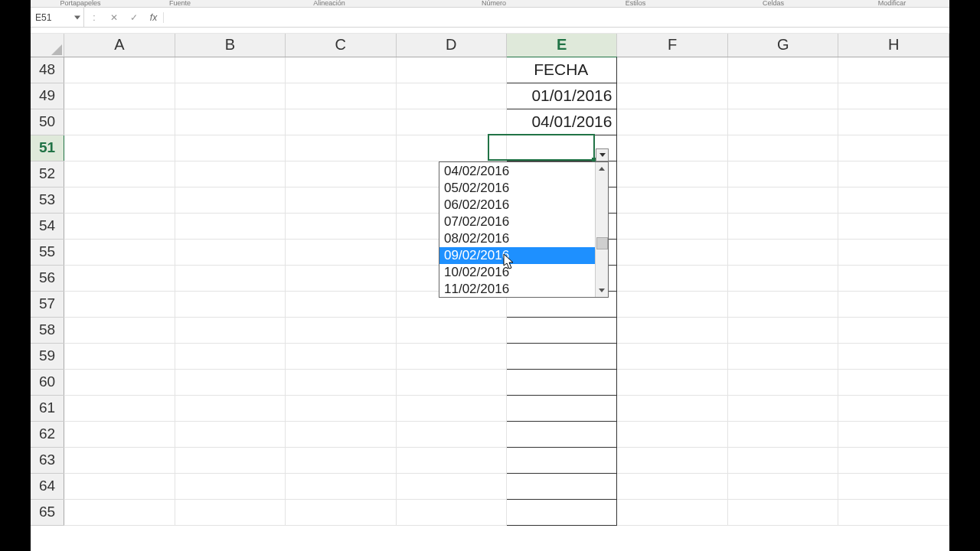 The width and height of the screenshot is (980, 551). I want to click on cell-D58, so click(451, 330).